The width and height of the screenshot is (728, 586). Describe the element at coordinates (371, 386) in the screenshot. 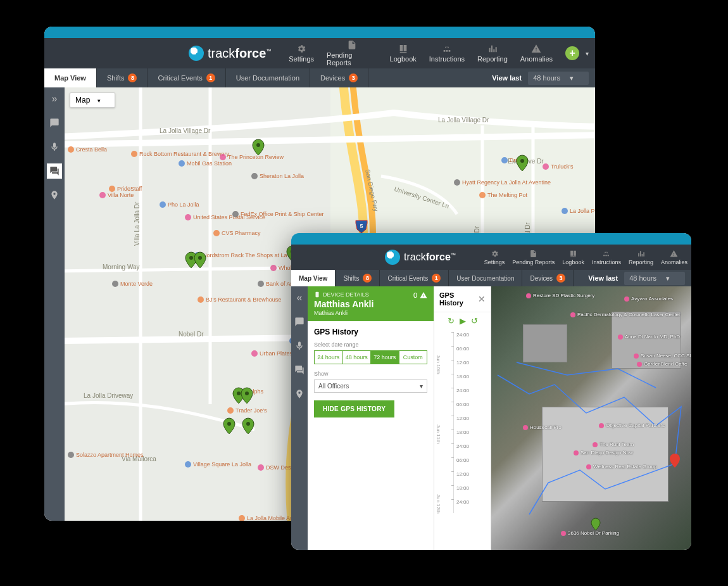

I see `show-select: All Officers▾` at that location.